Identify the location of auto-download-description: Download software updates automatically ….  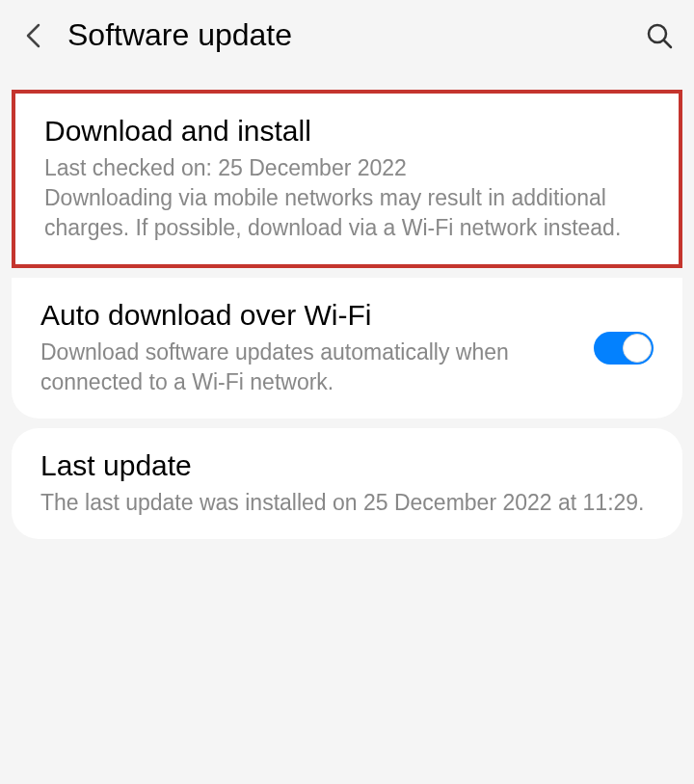
(307, 367).